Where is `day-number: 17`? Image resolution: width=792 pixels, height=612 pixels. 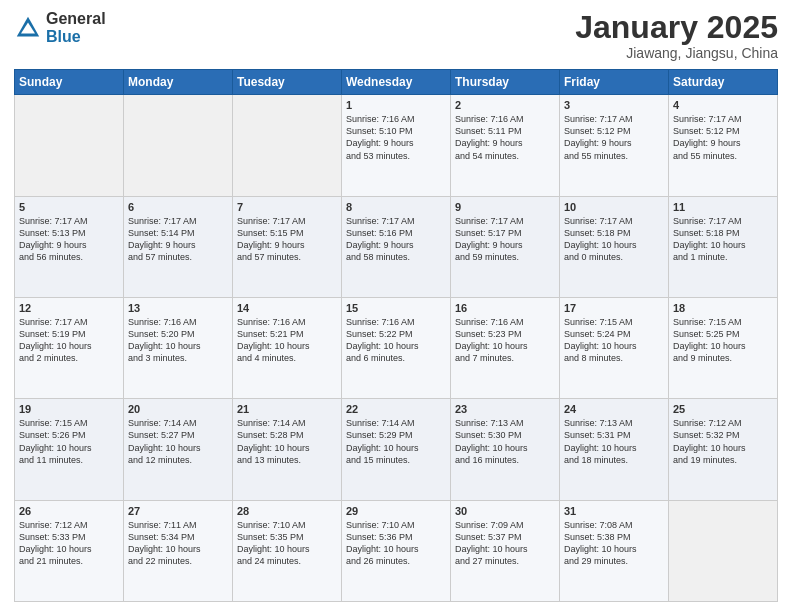 day-number: 17 is located at coordinates (614, 308).